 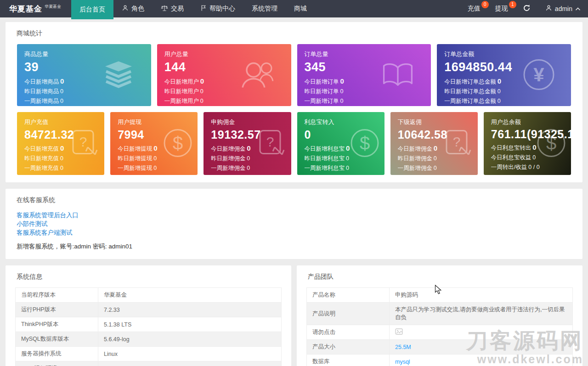 I want to click on database-link: mysql, so click(x=402, y=362).